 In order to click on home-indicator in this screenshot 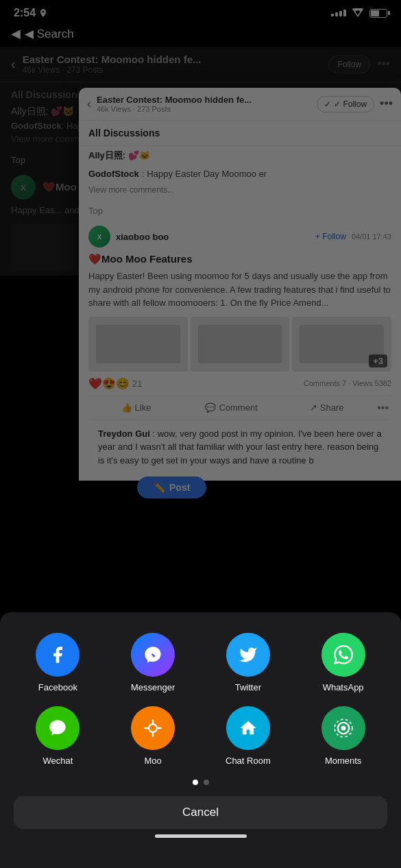, I will do `click(200, 835)`.